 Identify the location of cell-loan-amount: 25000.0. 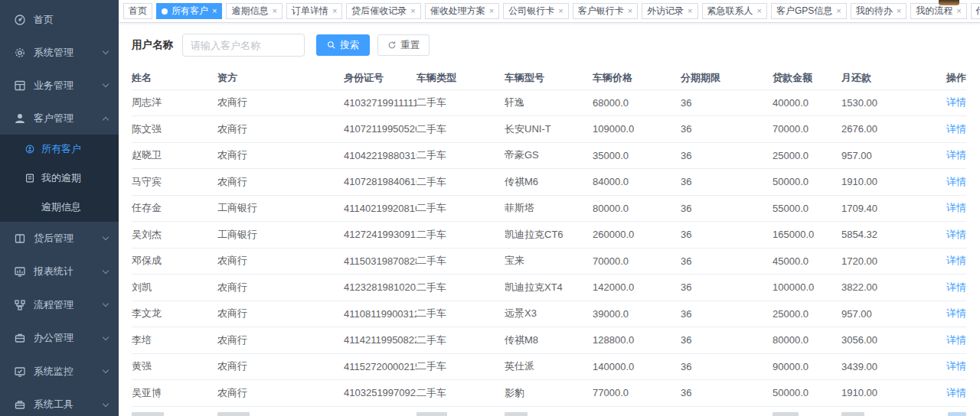
(807, 314).